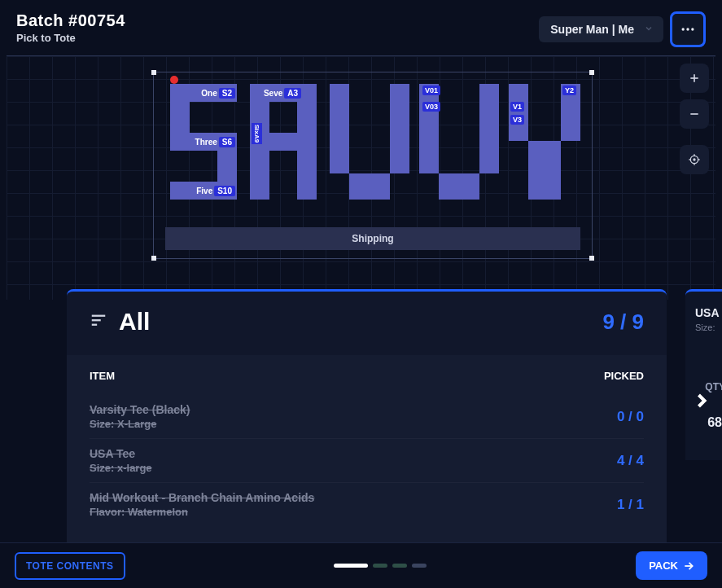 Image resolution: width=722 pixels, height=588 pixels. What do you see at coordinates (431, 90) in the screenshot?
I see `slot-v01: V01` at bounding box center [431, 90].